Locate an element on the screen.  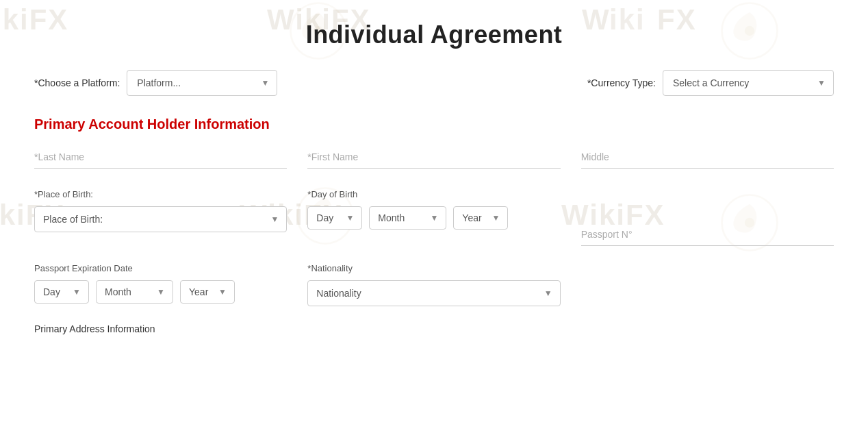
section-title: Primary Account Holder Information is located at coordinates (434, 125).